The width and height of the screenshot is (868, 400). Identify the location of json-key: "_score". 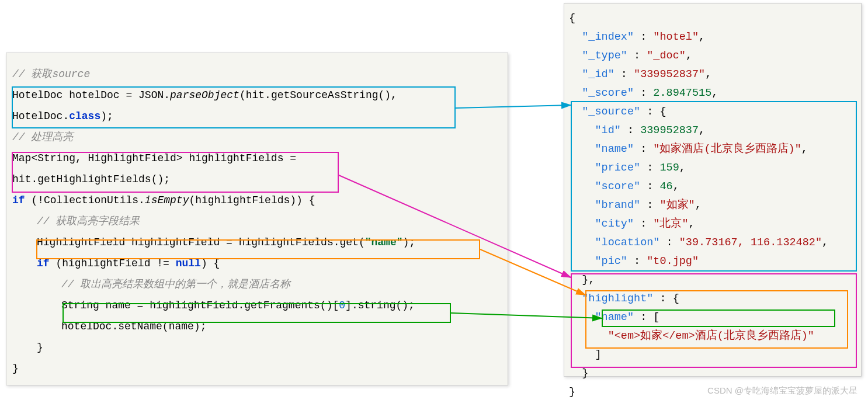
(607, 93).